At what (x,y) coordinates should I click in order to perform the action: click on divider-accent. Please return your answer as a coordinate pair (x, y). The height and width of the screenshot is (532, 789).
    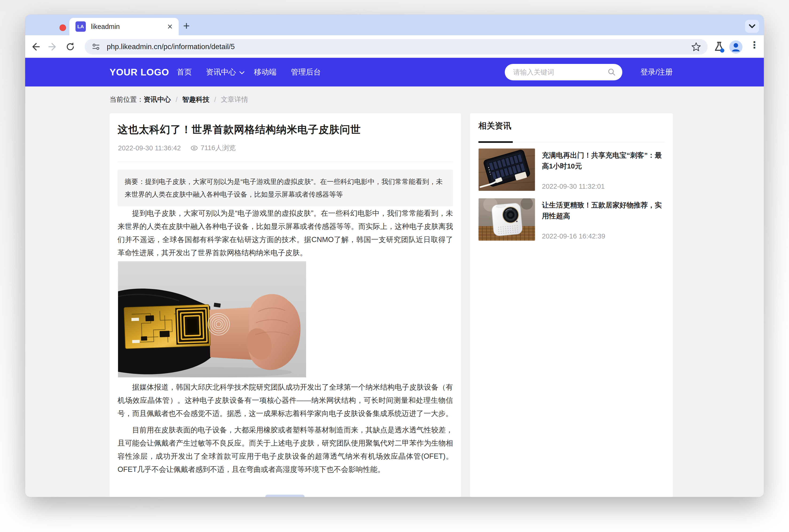
    Looking at the image, I should click on (495, 142).